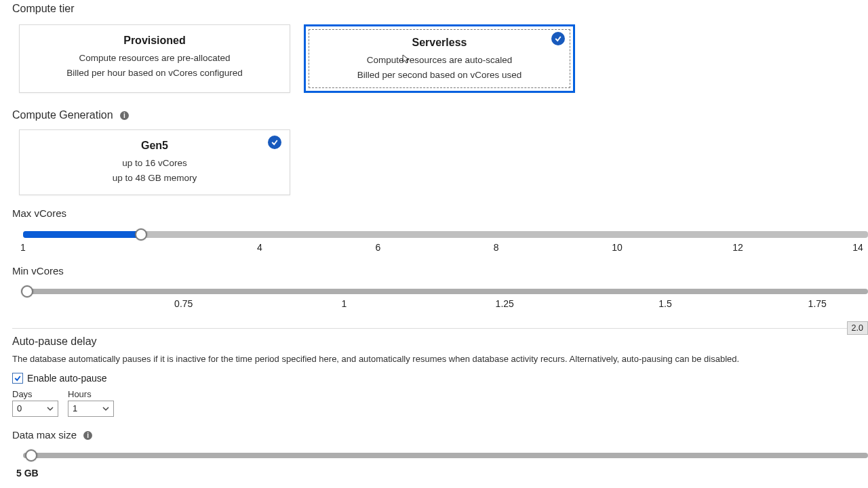 Image resolution: width=868 pixels, height=488 pixels. Describe the element at coordinates (440, 435) in the screenshot. I see `data-max-size-label: Data max size i` at that location.